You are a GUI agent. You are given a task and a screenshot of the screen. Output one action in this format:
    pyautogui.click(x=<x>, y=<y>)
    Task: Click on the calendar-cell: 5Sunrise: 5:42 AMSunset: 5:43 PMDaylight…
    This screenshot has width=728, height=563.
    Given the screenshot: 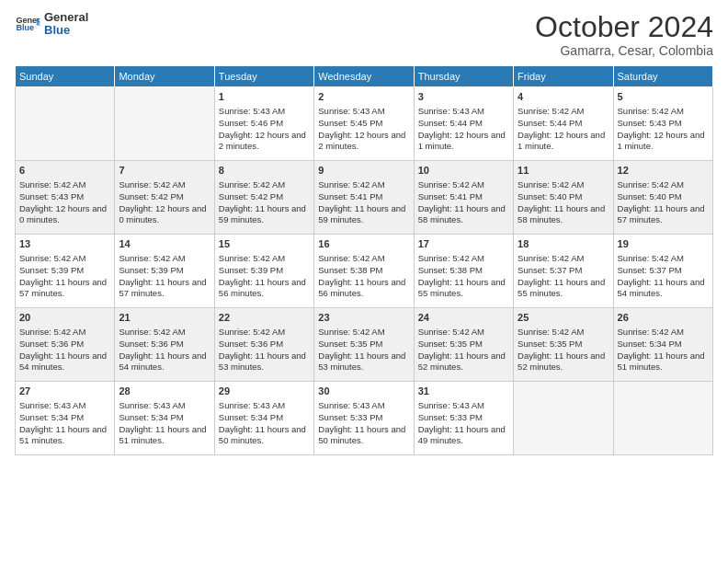 What is the action you would take?
    pyautogui.click(x=663, y=124)
    